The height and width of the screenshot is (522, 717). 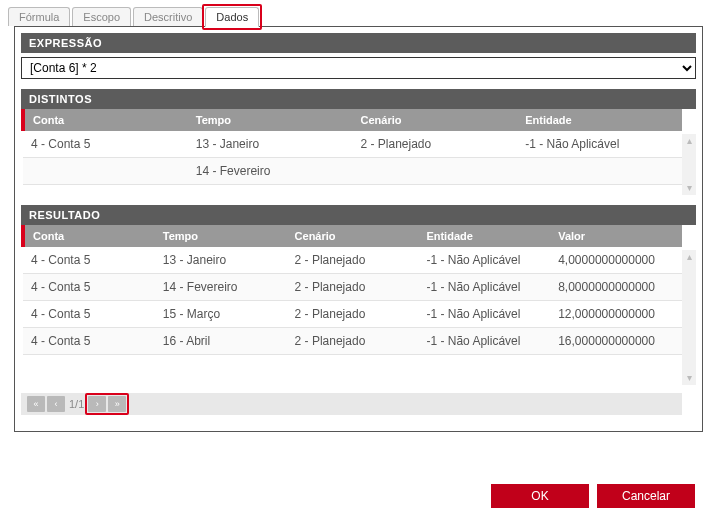 What do you see at coordinates (646, 496) in the screenshot?
I see `cancel-button: Cancelar` at bounding box center [646, 496].